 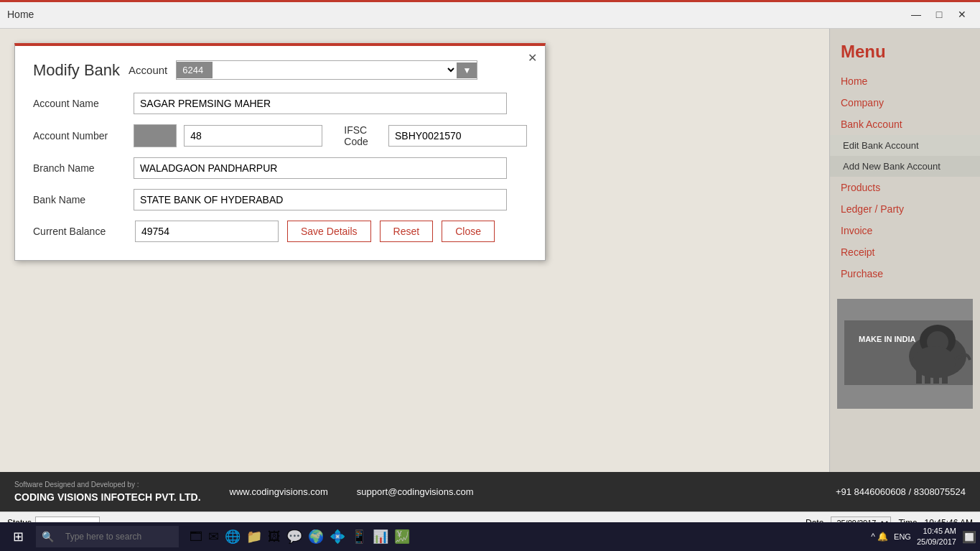 I want to click on taskbar-date-value: 25/09/2017, so click(x=936, y=542).